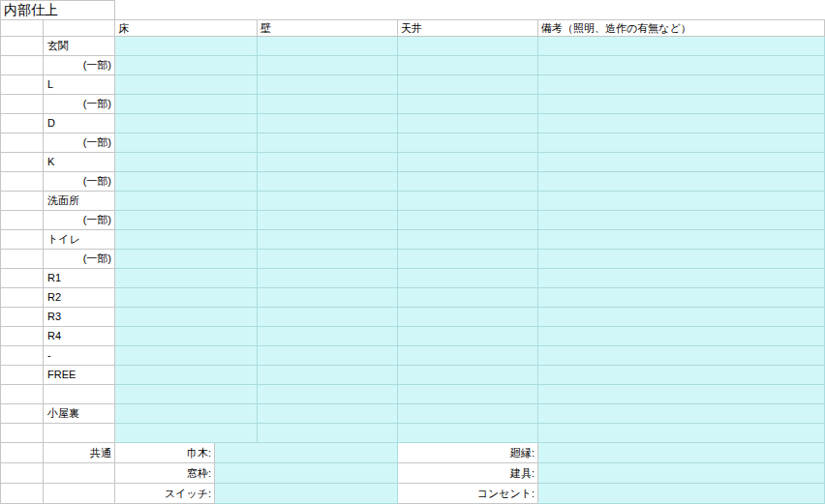  I want to click on outlet-input-cell, so click(682, 493).